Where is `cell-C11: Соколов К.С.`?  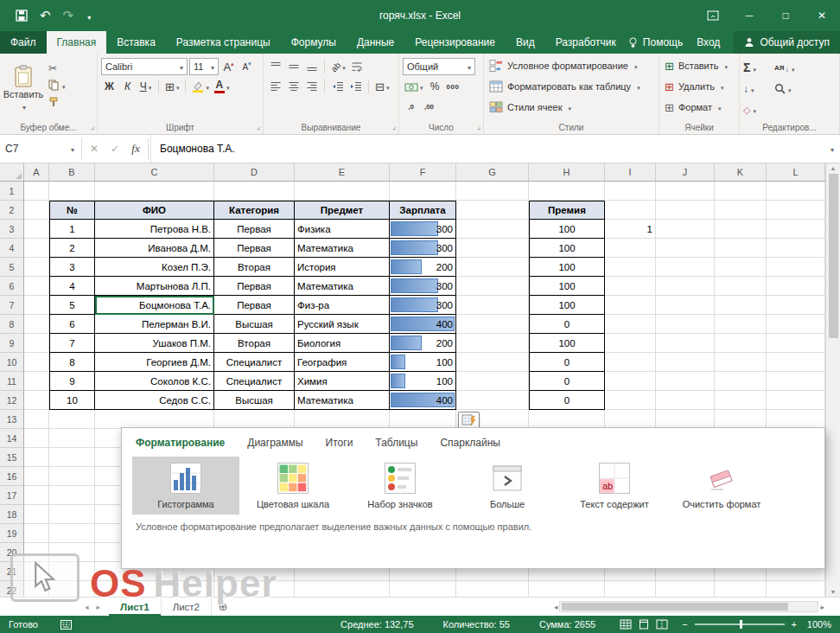 cell-C11: Соколов К.С. is located at coordinates (155, 381).